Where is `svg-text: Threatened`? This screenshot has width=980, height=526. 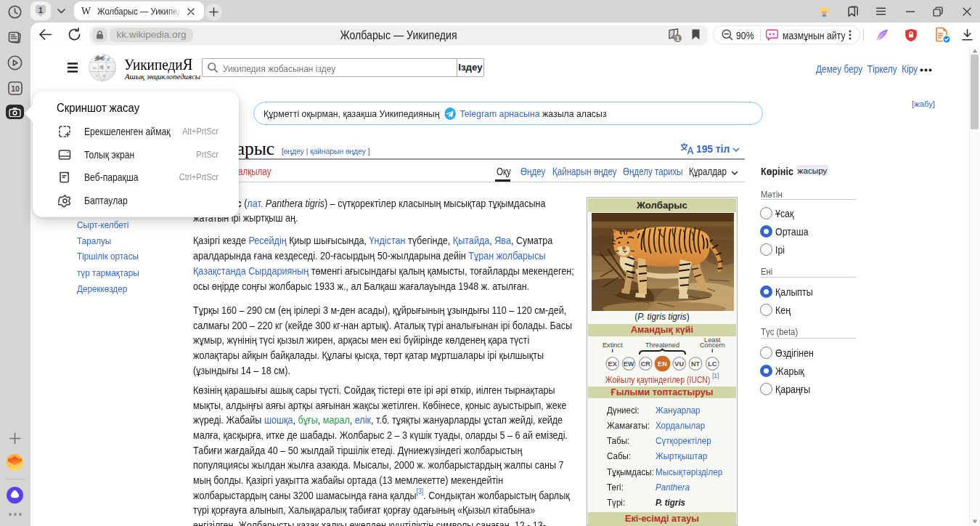 svg-text: Threatened is located at coordinates (662, 345).